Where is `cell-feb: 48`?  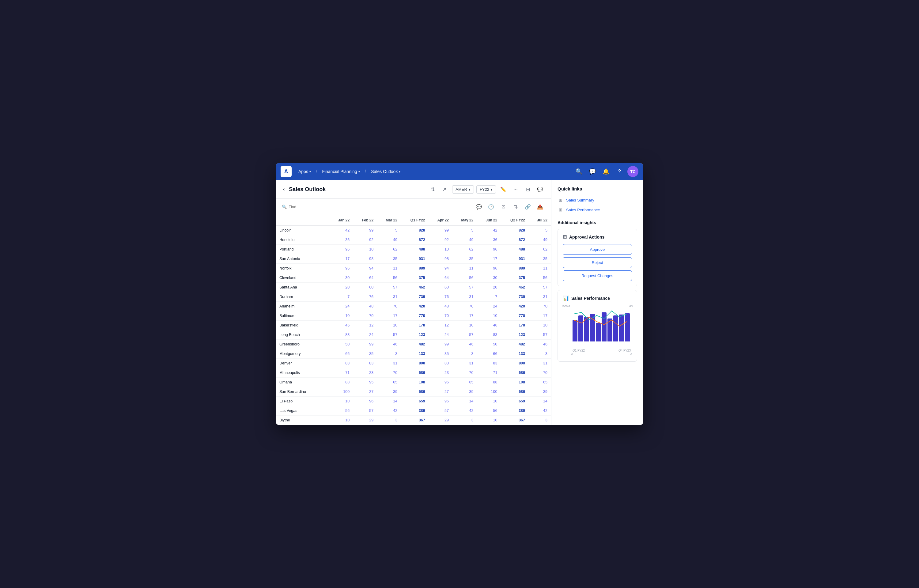
cell-feb: 48 is located at coordinates (365, 306).